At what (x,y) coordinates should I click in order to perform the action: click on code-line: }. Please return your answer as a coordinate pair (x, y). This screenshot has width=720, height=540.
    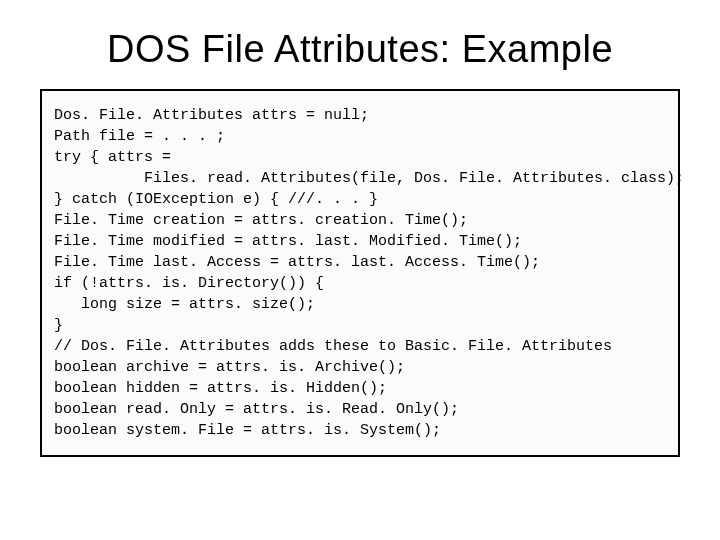
    Looking at the image, I should click on (360, 326).